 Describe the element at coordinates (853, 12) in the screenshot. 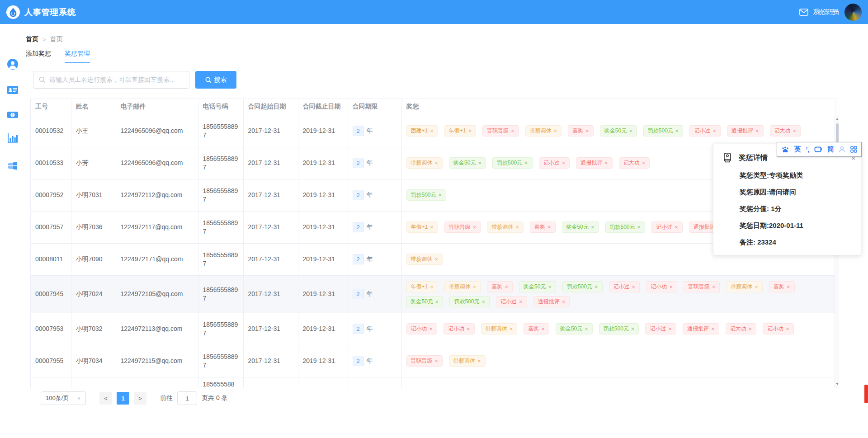

I see `avatar` at that location.